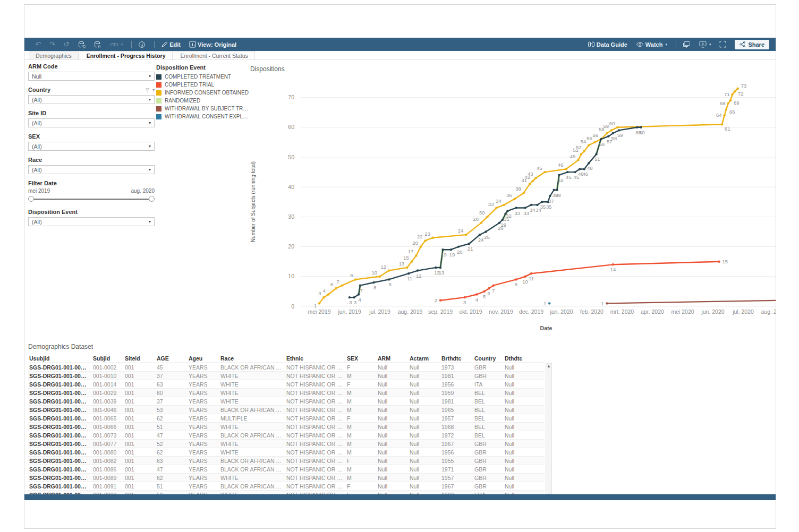 The height and width of the screenshot is (532, 799). Describe the element at coordinates (361, 358) in the screenshot. I see `column-header: SEX` at that location.